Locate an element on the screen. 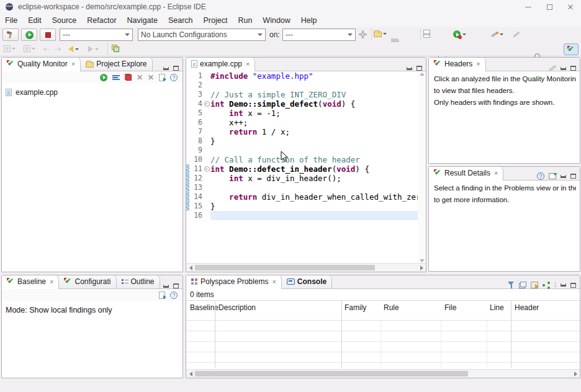 This screenshot has height=392, width=581. code-line-15: 15} is located at coordinates (302, 206).